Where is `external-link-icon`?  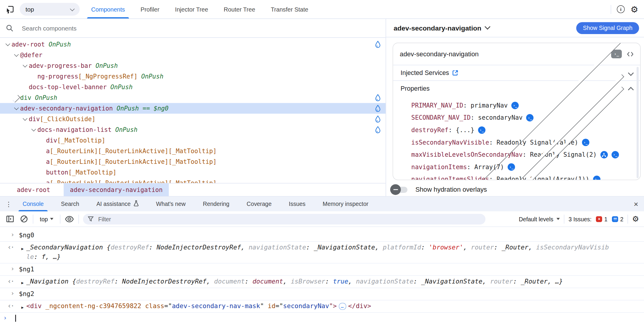
external-link-icon is located at coordinates (455, 73).